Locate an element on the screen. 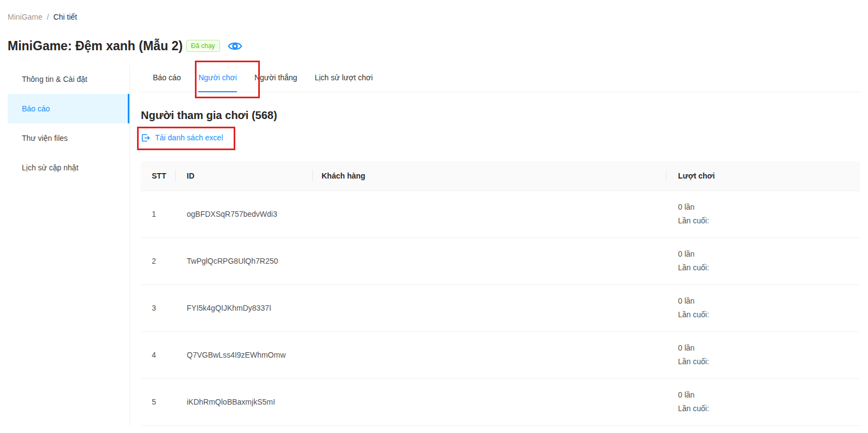  cell-stt: 1 is located at coordinates (158, 214).